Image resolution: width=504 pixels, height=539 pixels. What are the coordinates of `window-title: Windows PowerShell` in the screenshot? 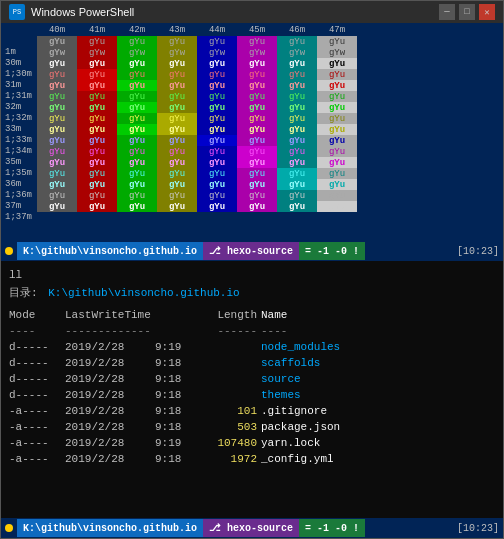 It's located at (235, 12).